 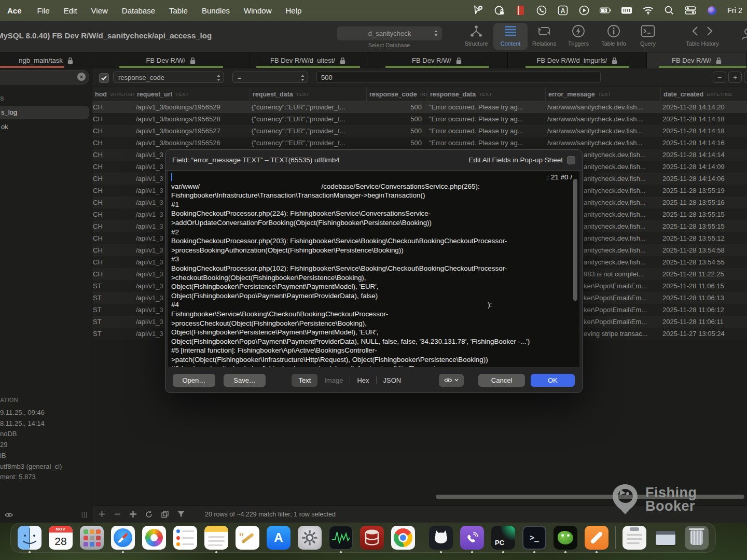 I want to click on column-header-request-url: request_urlTEXT, so click(x=192, y=94).